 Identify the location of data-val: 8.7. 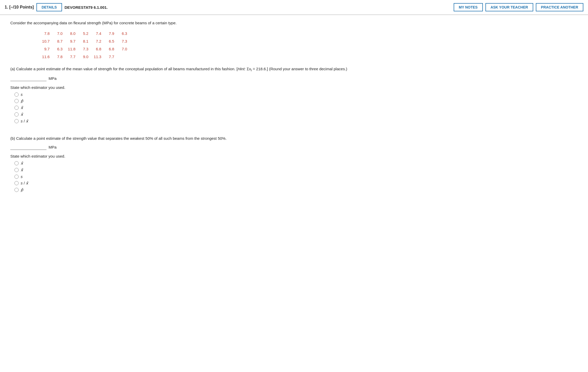
(58, 41).